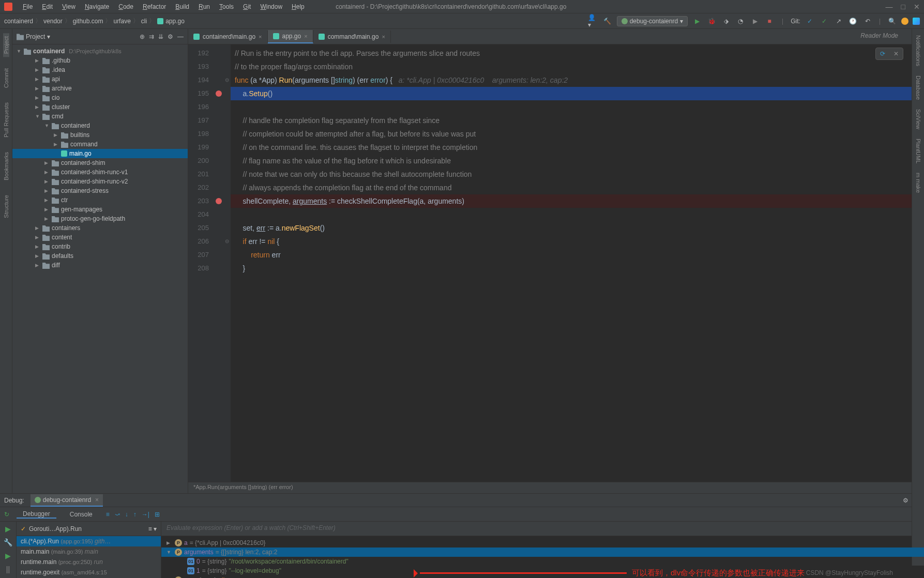  What do you see at coordinates (6, 45) in the screenshot?
I see `left-tool-project: Project` at bounding box center [6, 45].